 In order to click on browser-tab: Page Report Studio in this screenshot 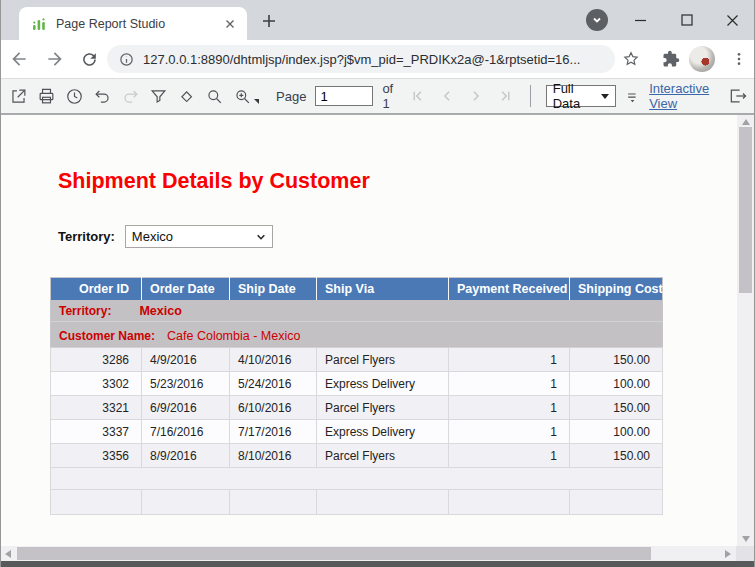, I will do `click(133, 24)`.